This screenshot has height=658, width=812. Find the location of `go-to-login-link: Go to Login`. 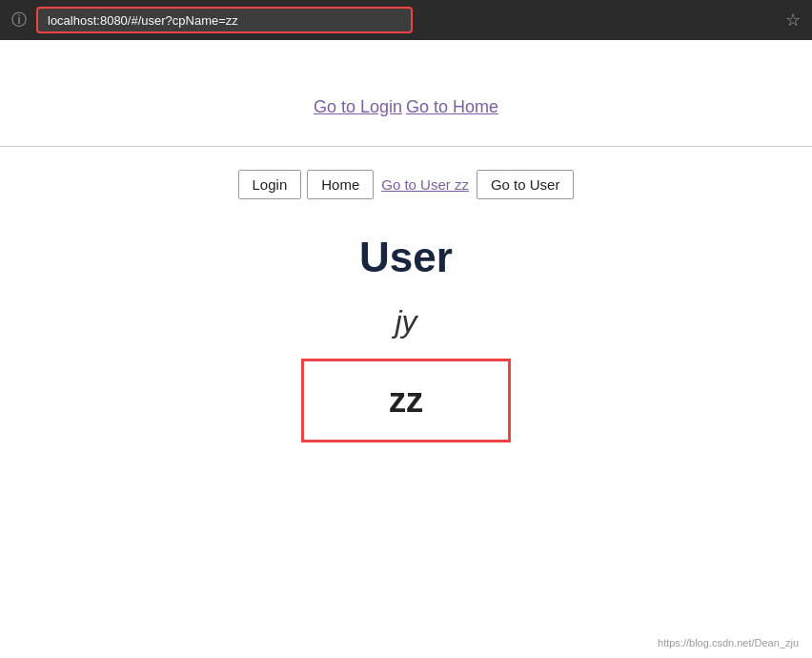

go-to-login-link: Go to Login is located at coordinates (358, 107).